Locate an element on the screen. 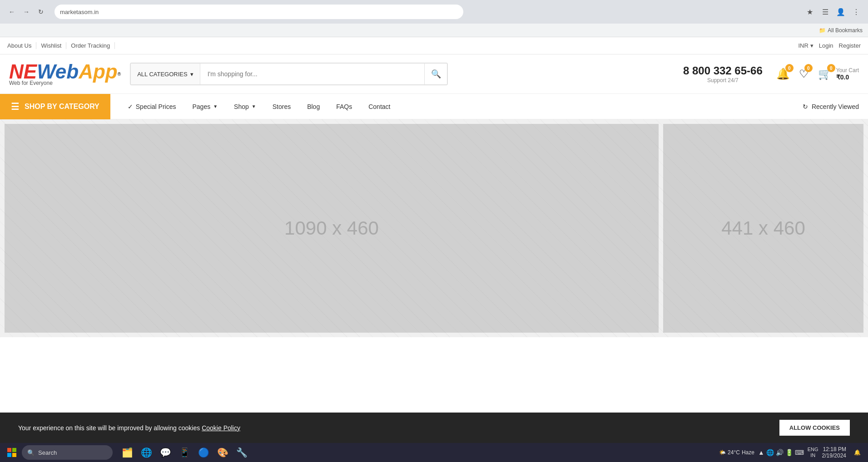 The height and width of the screenshot is (462, 868). nav-bar: ☰ SHOP BY CATEGORY ✓ Special Prices Page… is located at coordinates (434, 107).